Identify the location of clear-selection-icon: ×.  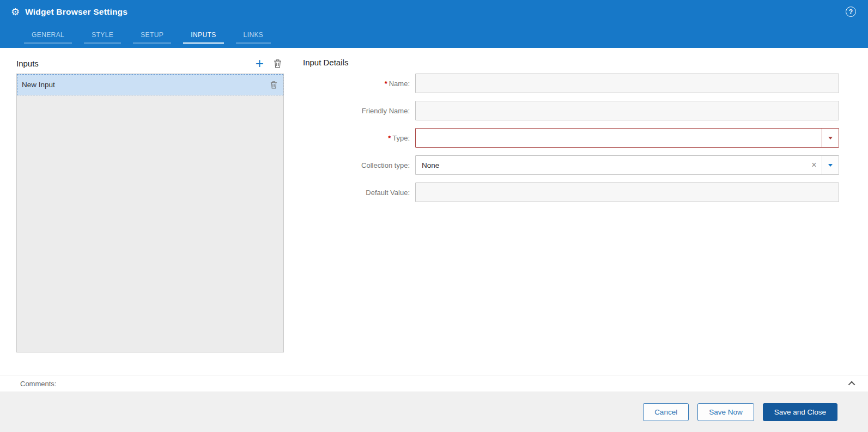
(814, 165).